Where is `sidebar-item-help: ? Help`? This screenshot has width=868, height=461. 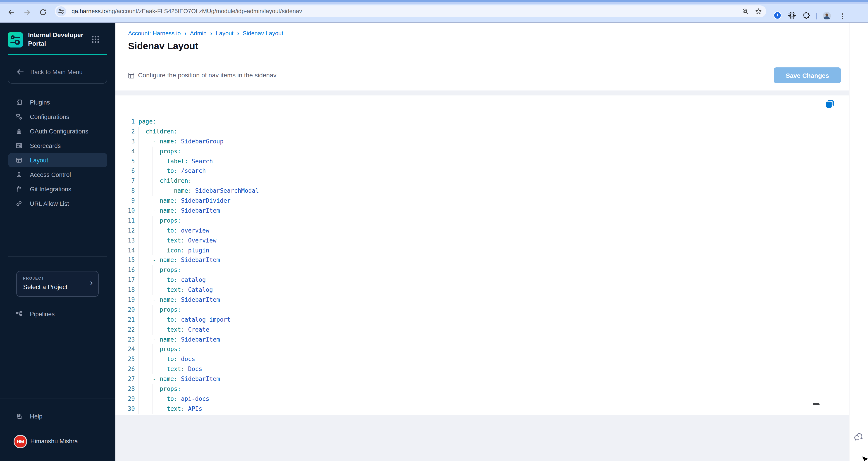 sidebar-item-help: ? Help is located at coordinates (58, 416).